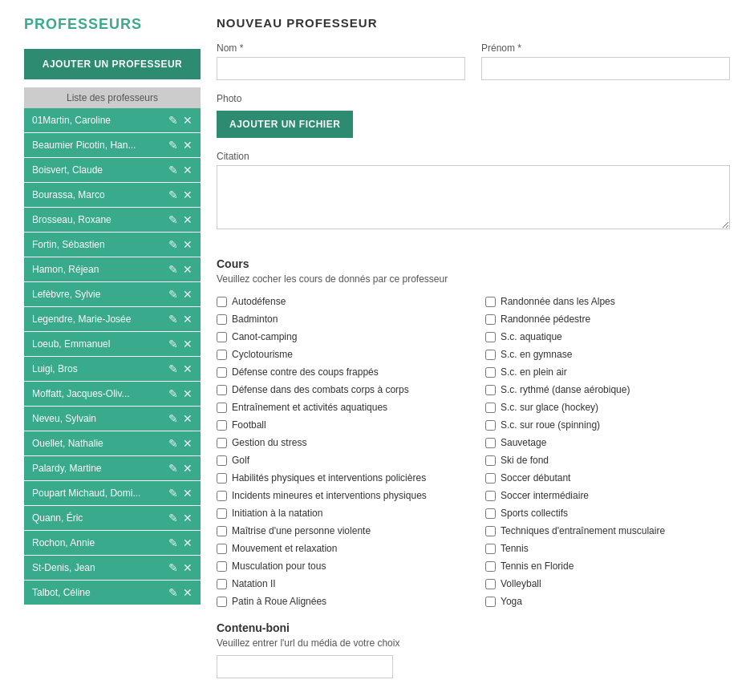  I want to click on list-item: Luigi, Bros ✎ ✕, so click(112, 369).